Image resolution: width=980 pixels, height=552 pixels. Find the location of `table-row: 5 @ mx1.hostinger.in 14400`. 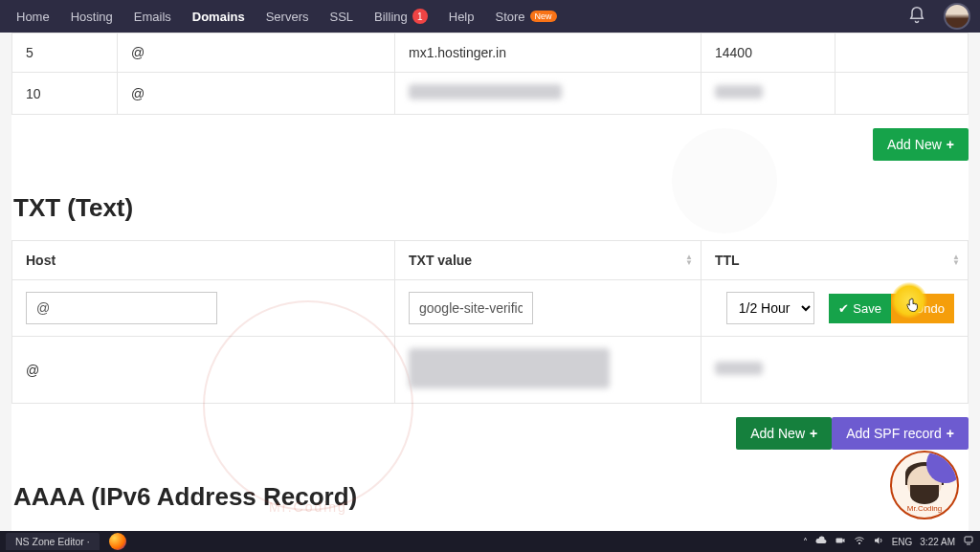

table-row: 5 @ mx1.hostinger.in 14400 is located at coordinates (490, 54).